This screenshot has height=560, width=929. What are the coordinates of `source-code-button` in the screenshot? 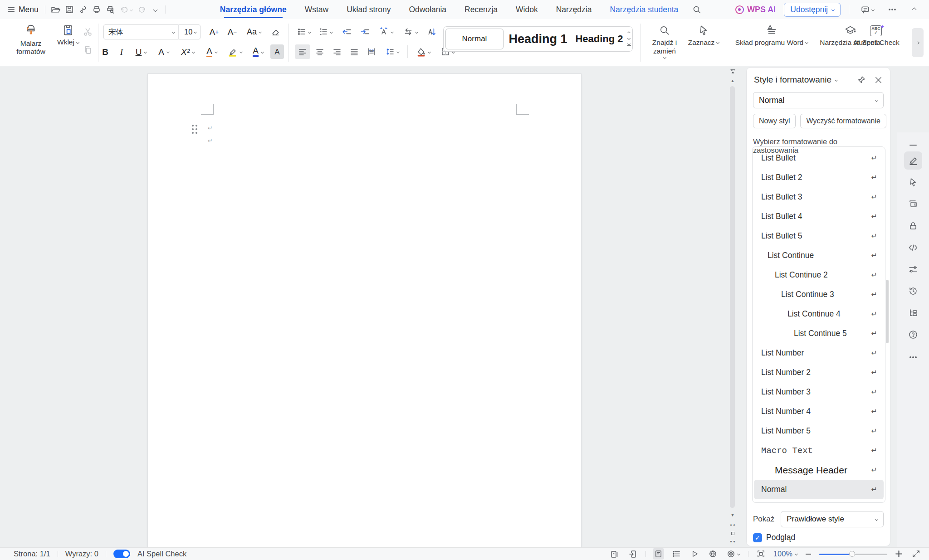 It's located at (913, 248).